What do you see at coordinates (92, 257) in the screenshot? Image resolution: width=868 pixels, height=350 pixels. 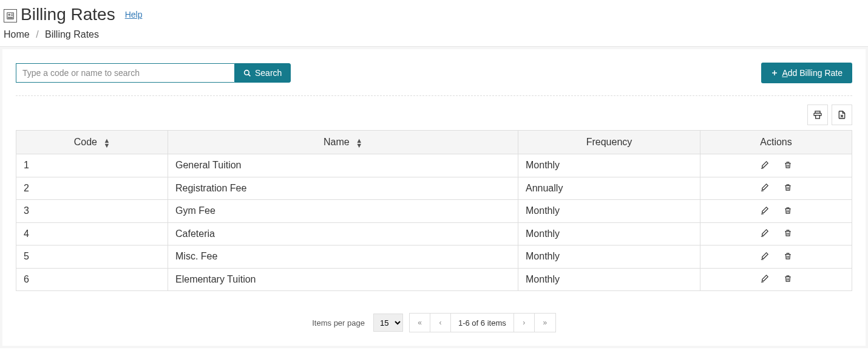 I see `cell-code: 5` at bounding box center [92, 257].